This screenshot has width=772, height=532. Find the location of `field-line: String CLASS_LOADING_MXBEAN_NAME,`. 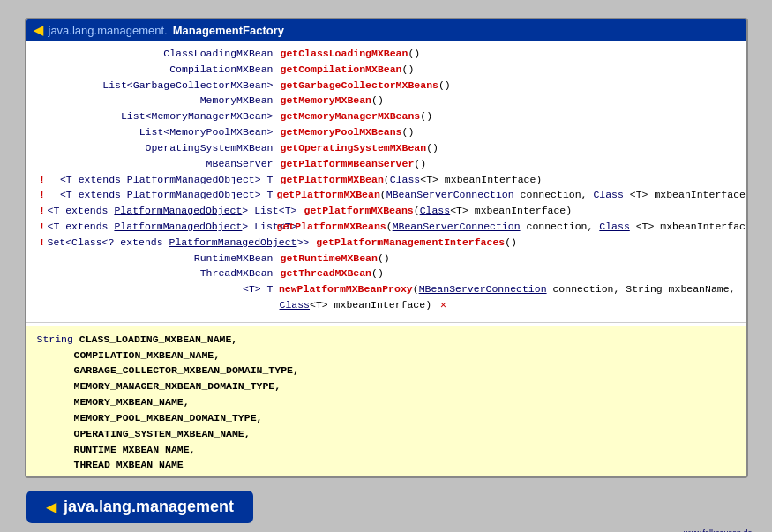

field-line: String CLASS_LOADING_MXBEAN_NAME, is located at coordinates (386, 340).